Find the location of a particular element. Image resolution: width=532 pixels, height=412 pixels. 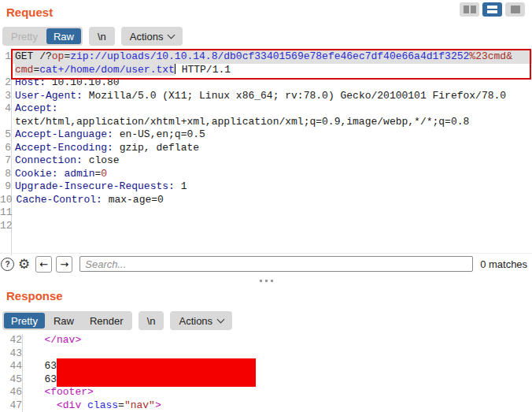

response-tab-pretty: Pretty is located at coordinates (24, 321).